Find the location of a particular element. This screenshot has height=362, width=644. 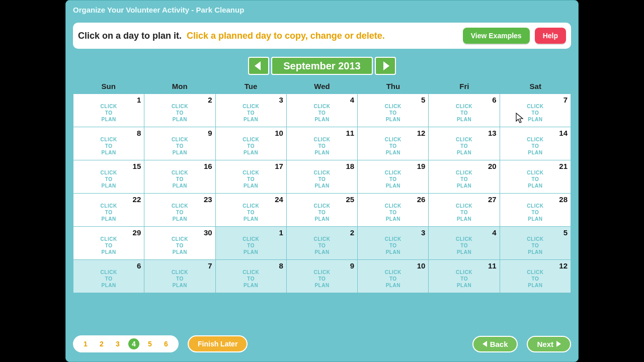

calendar-day: 15CLICK TO PLAN is located at coordinates (109, 177).